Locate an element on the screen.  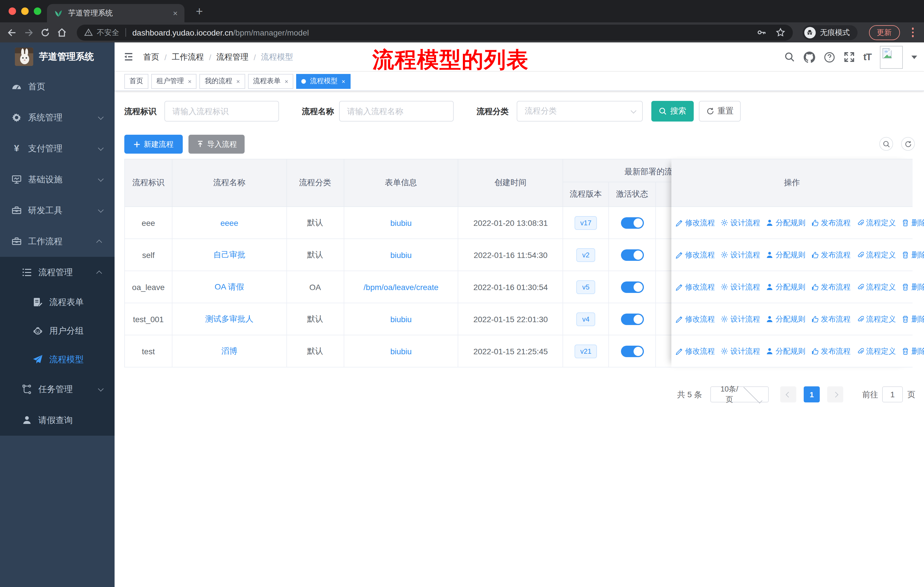
prev-page-button is located at coordinates (788, 394).